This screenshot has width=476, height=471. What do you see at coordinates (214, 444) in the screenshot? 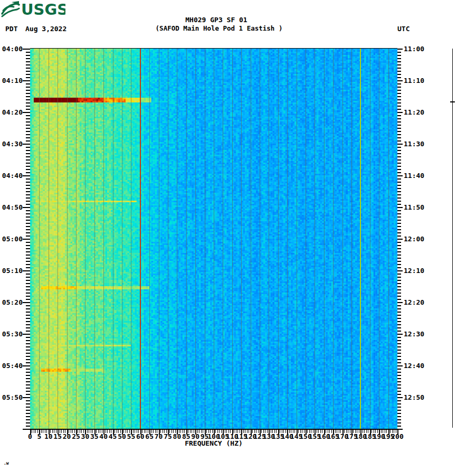
I see `frequency-axis-title: FREQUENCY (HZ)` at bounding box center [214, 444].